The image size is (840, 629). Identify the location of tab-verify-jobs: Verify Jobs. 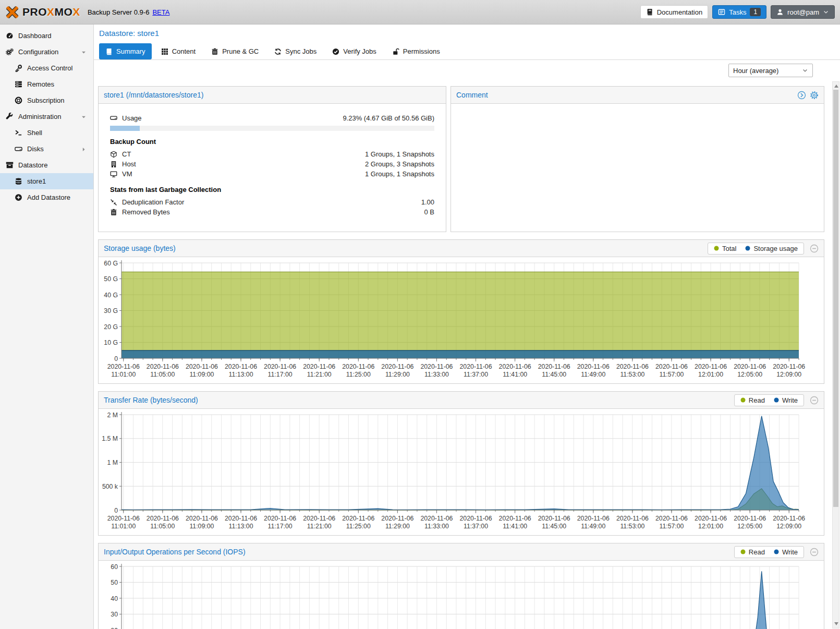
(355, 51).